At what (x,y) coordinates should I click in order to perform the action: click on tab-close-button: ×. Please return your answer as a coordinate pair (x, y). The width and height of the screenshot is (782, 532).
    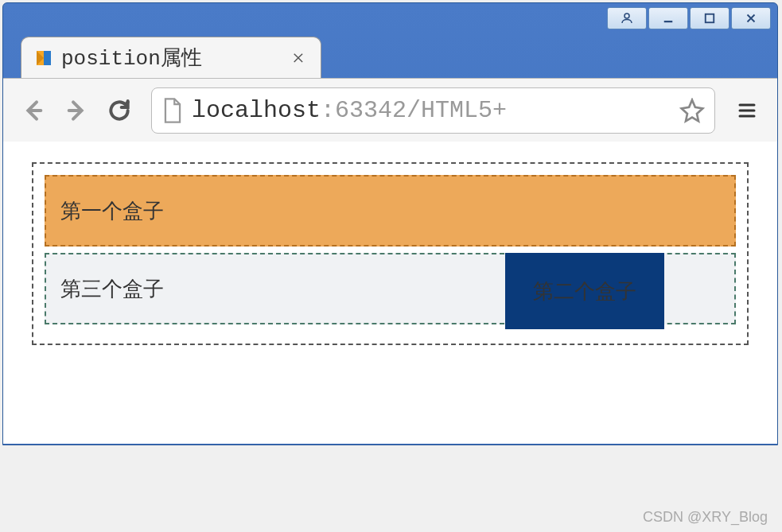
    Looking at the image, I should click on (298, 58).